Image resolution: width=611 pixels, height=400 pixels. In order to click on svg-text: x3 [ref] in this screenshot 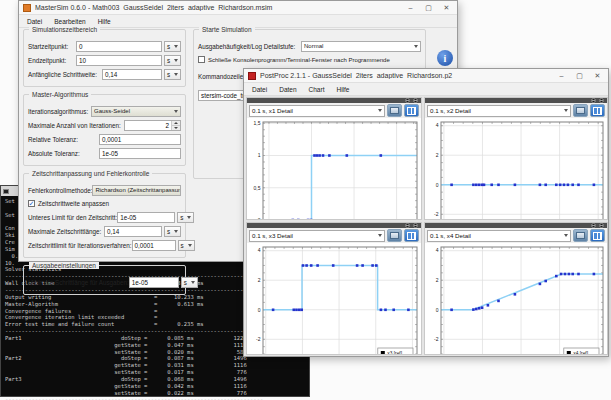, I will do `click(394, 353)`.